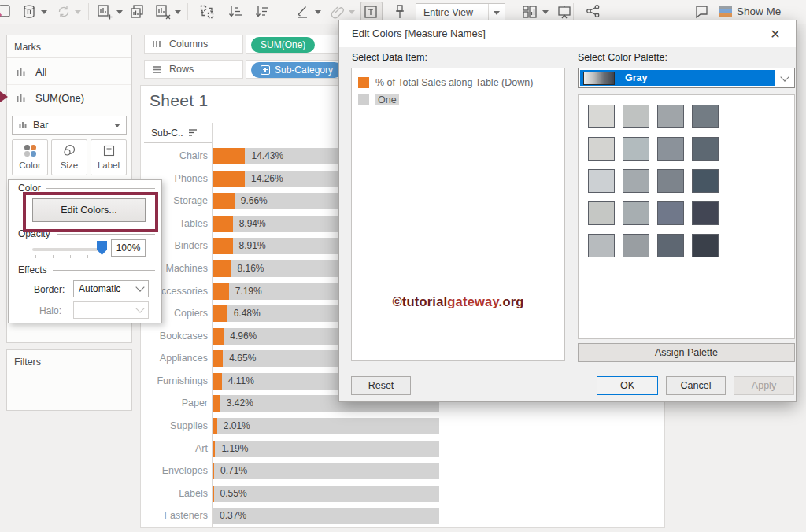  I want to click on show-me-label: Show Me, so click(759, 11).